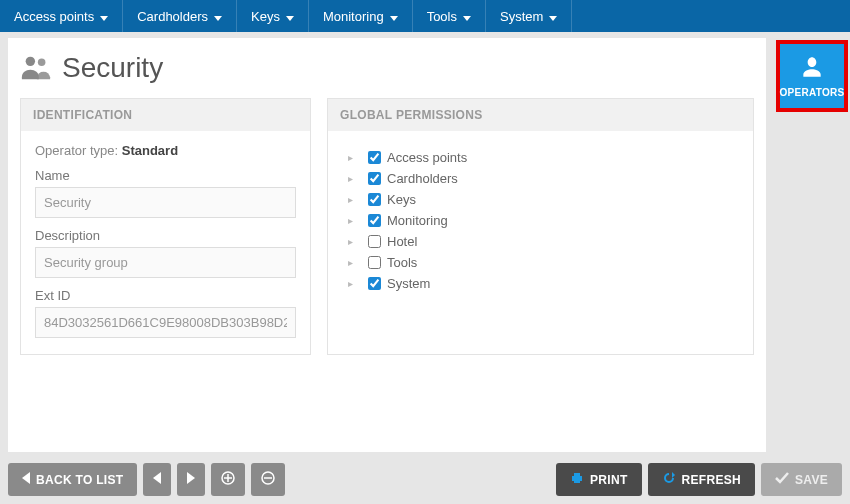  I want to click on back-label: BACK TO LIST, so click(80, 480).